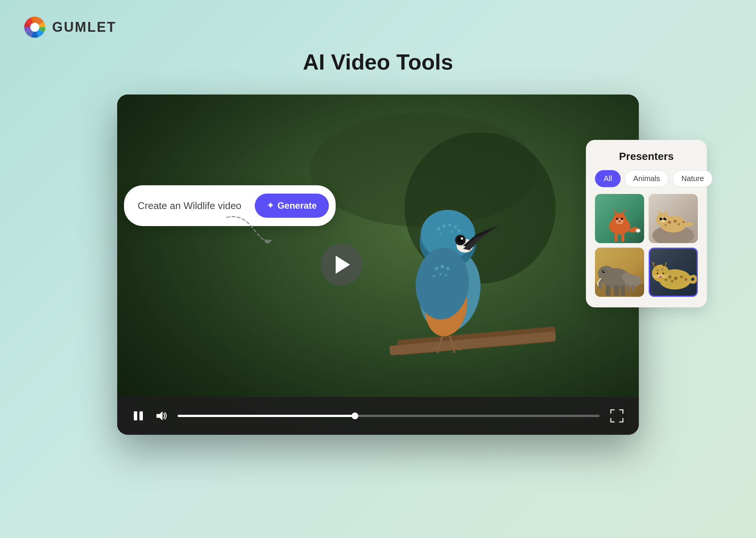  I want to click on presenters-title: Presenters, so click(646, 157).